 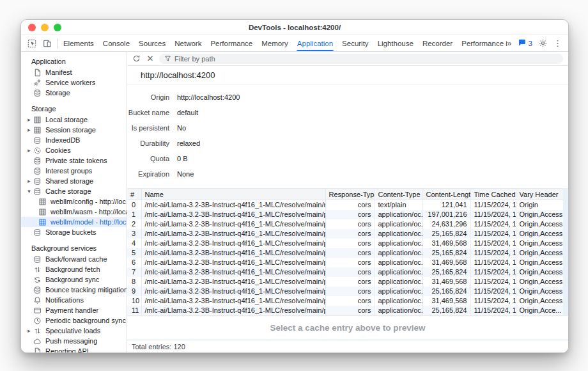 I want to click on tab-elements: Elements, so click(x=79, y=43).